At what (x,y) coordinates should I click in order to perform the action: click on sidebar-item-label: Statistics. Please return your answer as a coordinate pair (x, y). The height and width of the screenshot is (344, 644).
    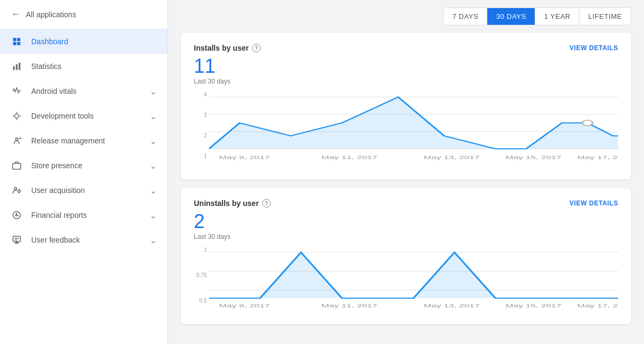
    Looking at the image, I should click on (94, 66).